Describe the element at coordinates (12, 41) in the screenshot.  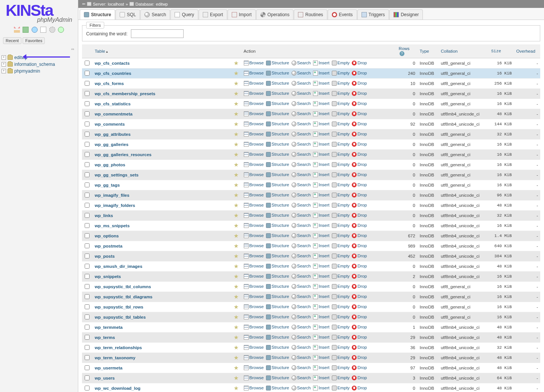
I see `recent-button: Recent` at that location.